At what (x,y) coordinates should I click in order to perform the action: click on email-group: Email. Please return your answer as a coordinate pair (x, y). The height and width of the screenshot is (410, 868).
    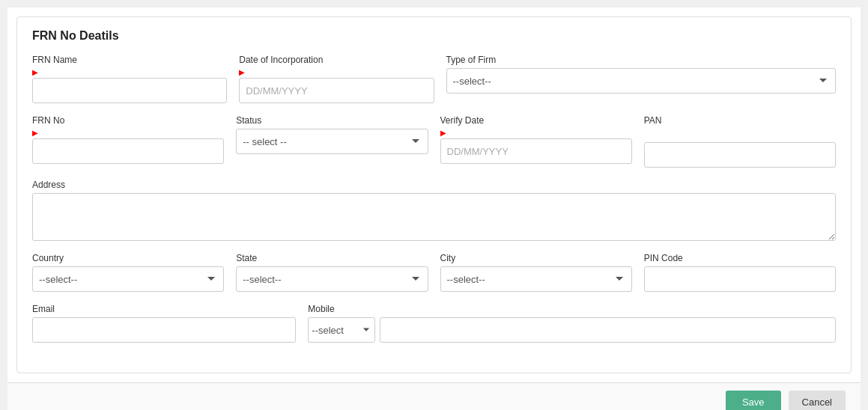
    Looking at the image, I should click on (164, 323).